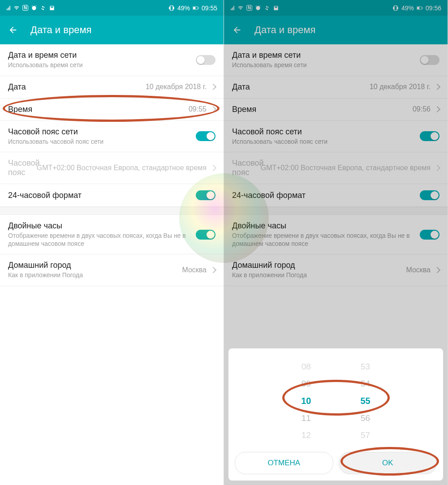  I want to click on status-bar: N 49% 09:55, so click(112, 8).